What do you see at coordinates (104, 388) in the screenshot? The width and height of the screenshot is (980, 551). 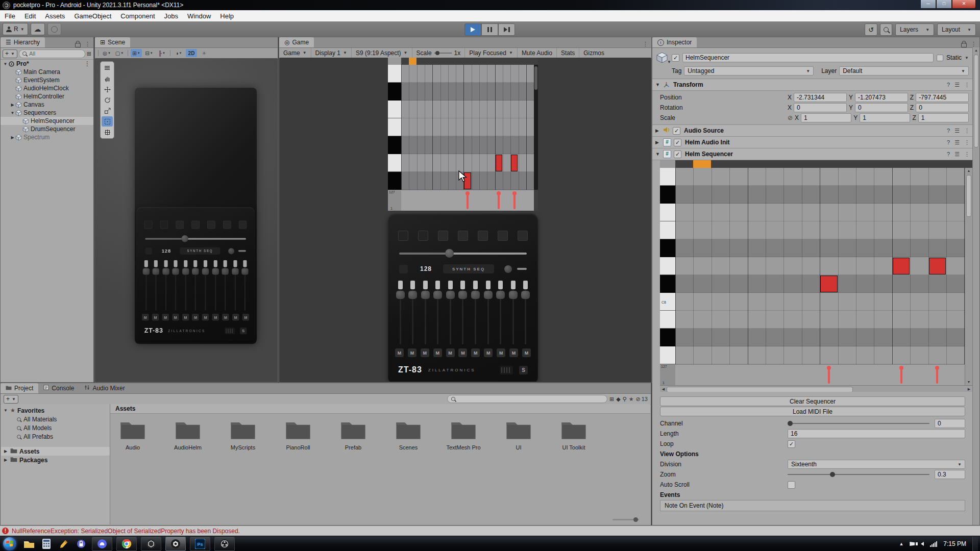 I see `tab-audio-mixer: Audio Mixer` at bounding box center [104, 388].